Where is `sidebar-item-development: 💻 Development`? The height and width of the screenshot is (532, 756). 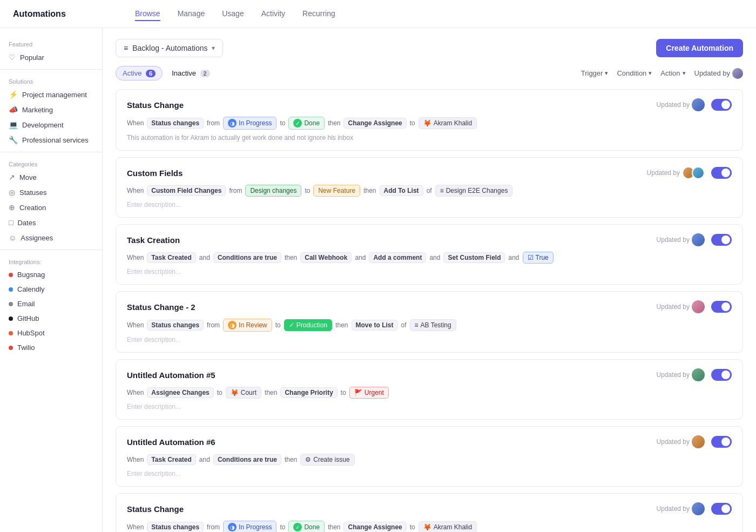 sidebar-item-development: 💻 Development is located at coordinates (51, 125).